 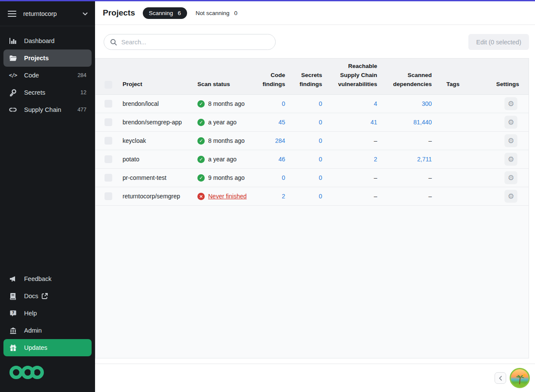 I want to click on pagination-prev-button, so click(x=501, y=378).